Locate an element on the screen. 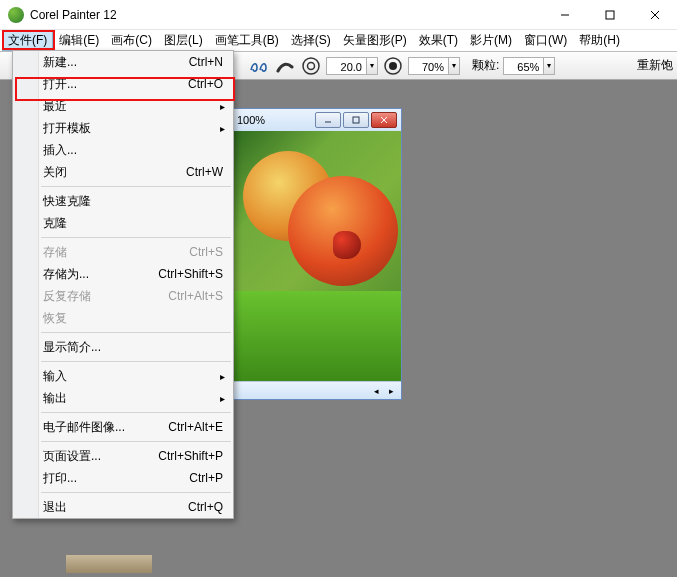 The width and height of the screenshot is (677, 577). menu-item: 输出▸ is located at coordinates (123, 398).